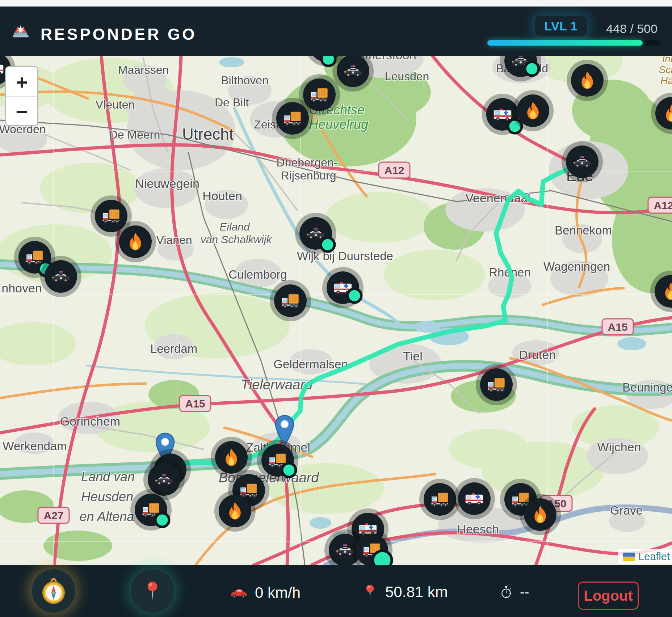 The image size is (672, 617). What do you see at coordinates (574, 43) in the screenshot?
I see `xp-progress-track` at bounding box center [574, 43].